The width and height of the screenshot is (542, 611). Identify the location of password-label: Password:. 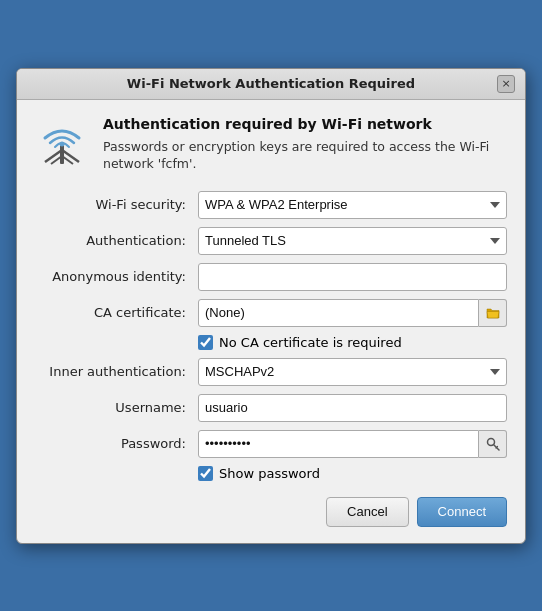
(112, 444).